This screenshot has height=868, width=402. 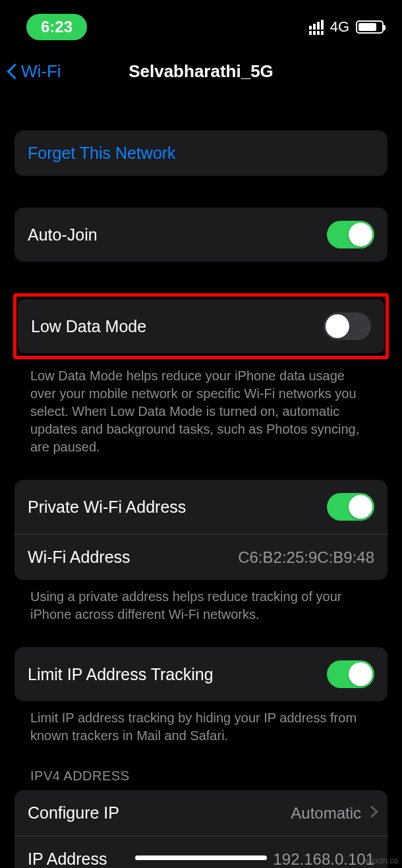 What do you see at coordinates (326, 813) in the screenshot?
I see `configure-ip-value: Automatic` at bounding box center [326, 813].